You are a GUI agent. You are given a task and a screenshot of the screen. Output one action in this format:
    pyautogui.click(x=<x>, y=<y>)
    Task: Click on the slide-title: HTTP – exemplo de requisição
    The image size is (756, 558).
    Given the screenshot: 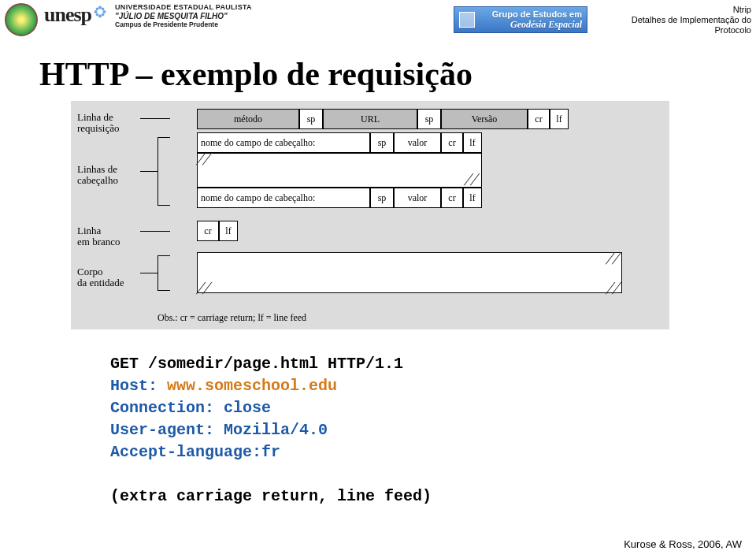 What is the action you would take?
    pyautogui.click(x=398, y=74)
    